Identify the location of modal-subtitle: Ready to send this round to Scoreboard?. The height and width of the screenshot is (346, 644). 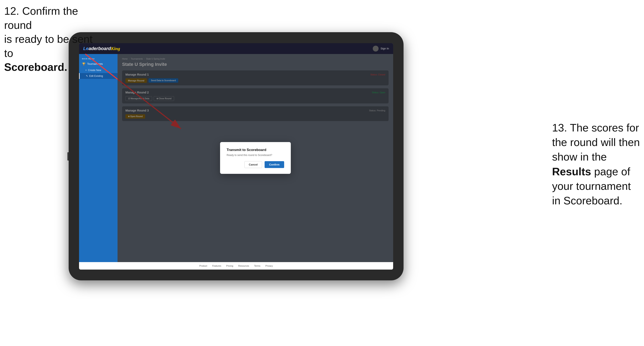
(256, 155).